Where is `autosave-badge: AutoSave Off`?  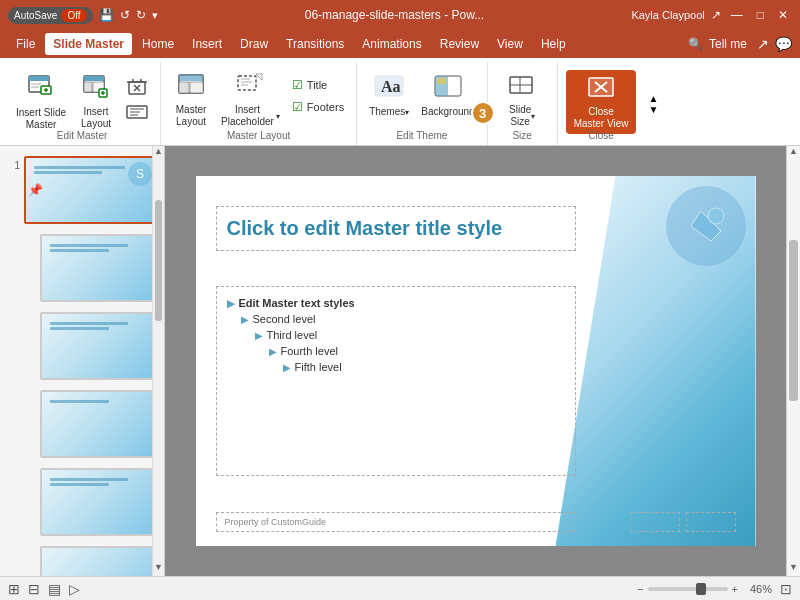 autosave-badge: AutoSave Off is located at coordinates (50, 16).